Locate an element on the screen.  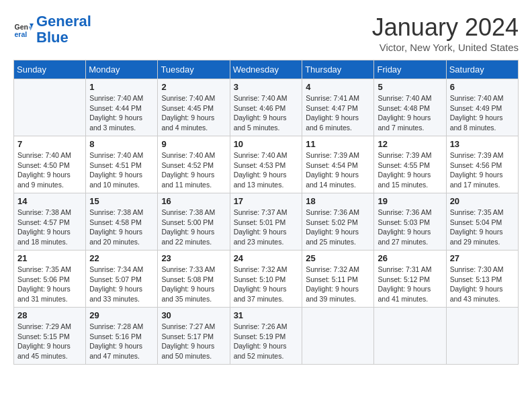
month-title: January 2024 is located at coordinates (445, 28).